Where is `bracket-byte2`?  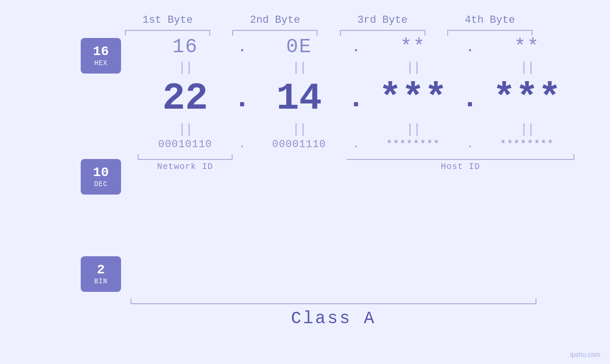 bracket-byte2 is located at coordinates (275, 33).